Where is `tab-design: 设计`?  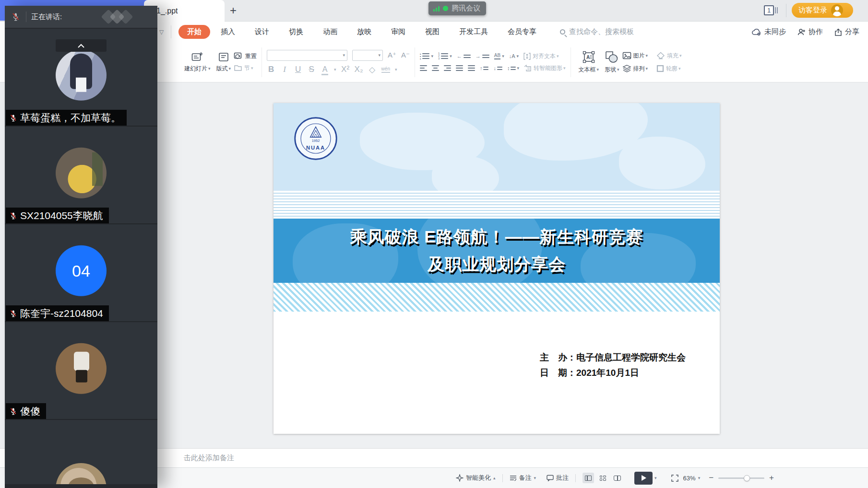
tab-design: 设计 is located at coordinates (262, 32).